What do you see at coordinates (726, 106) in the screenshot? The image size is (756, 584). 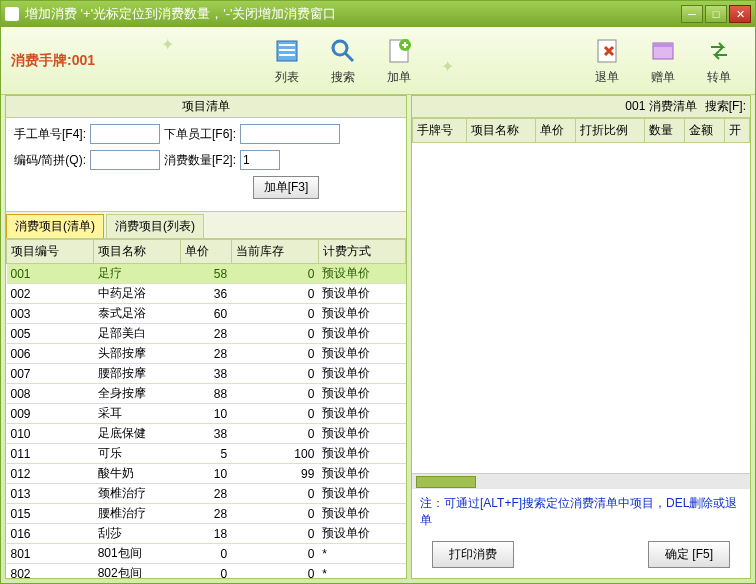 I see `right-title-search: 搜索[F]:` at bounding box center [726, 106].